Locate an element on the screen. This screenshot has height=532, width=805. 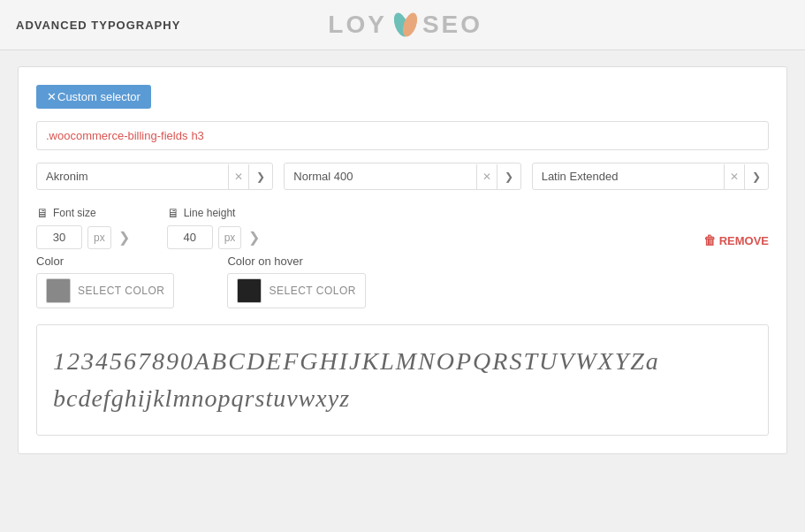
color-hover-select-button: SELECT COLOR is located at coordinates (296, 291).